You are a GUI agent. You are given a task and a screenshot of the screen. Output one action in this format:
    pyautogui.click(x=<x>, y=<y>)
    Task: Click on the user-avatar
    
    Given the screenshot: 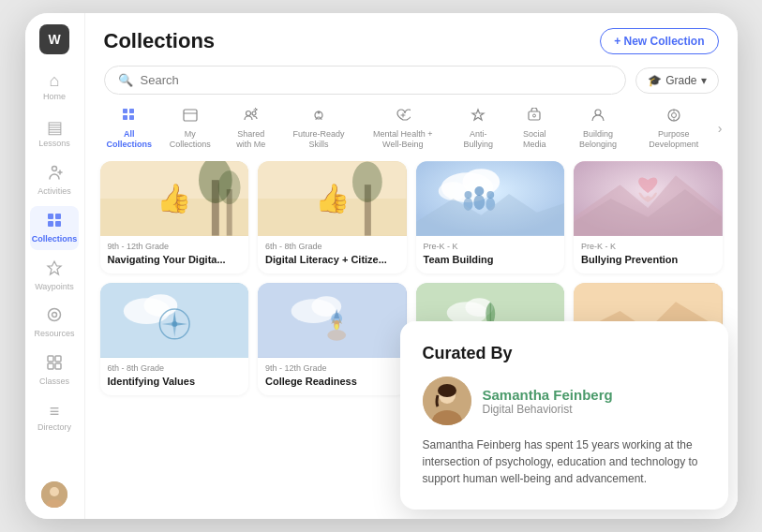 What is the action you would take?
    pyautogui.click(x=54, y=495)
    